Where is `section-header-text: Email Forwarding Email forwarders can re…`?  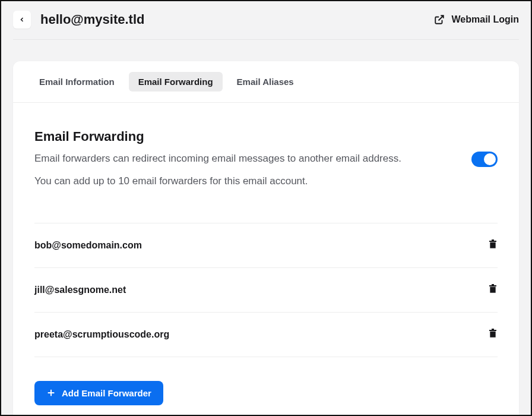
section-header-text: Email Forwarding Email forwarders can re… is located at coordinates (218, 163).